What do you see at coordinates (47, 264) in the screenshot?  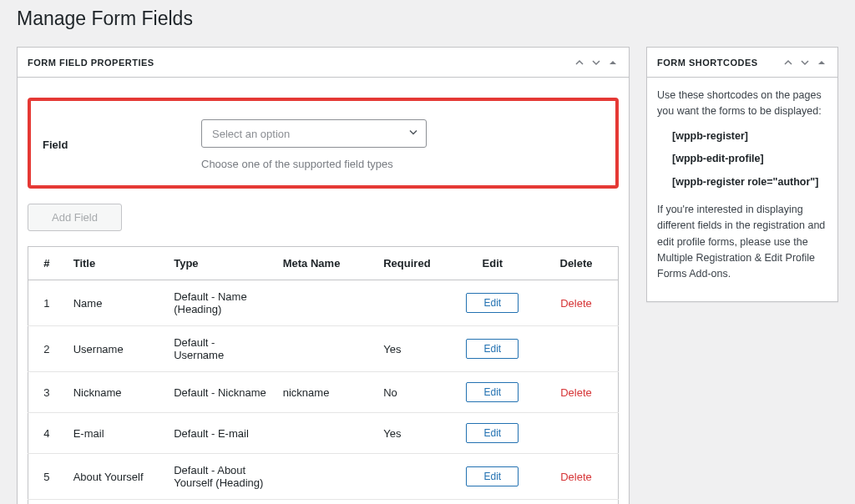 I see `th-num: #` at bounding box center [47, 264].